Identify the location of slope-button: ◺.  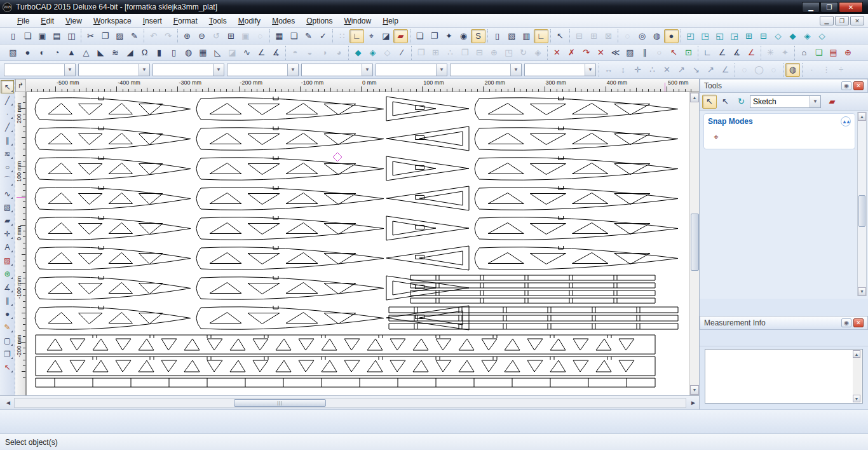
(217, 53).